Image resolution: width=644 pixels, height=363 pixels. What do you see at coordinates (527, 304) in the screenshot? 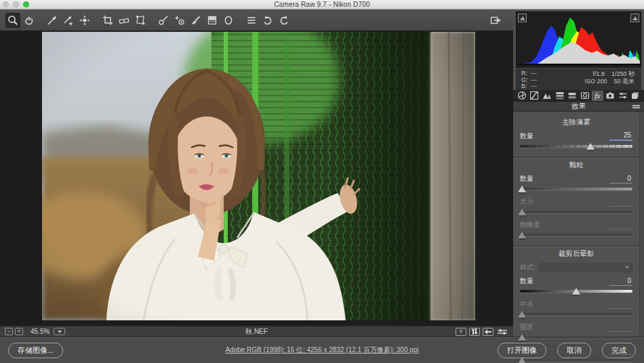
I see `vignette-midpoint-label: 中点` at bounding box center [527, 304].